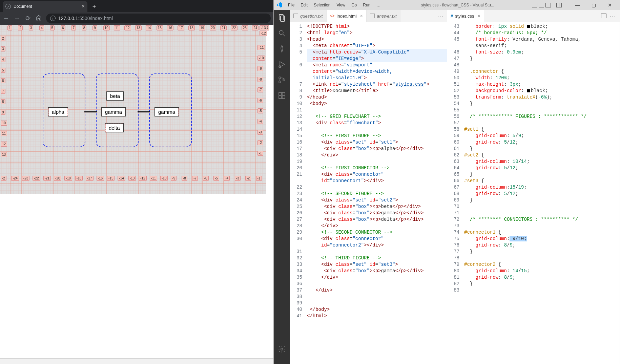  I want to click on horizontal-scrollbar, so click(137, 361).